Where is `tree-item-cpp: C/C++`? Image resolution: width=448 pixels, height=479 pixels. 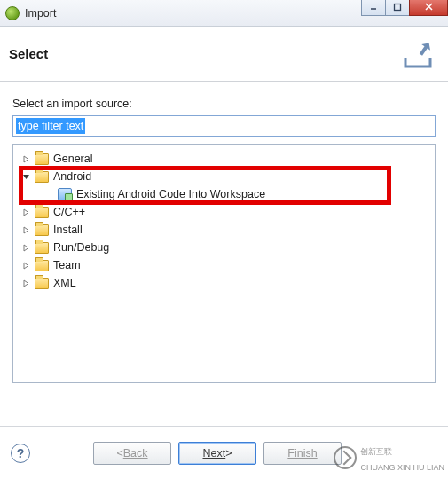
tree-item-cpp: C/C++ is located at coordinates (224, 212).